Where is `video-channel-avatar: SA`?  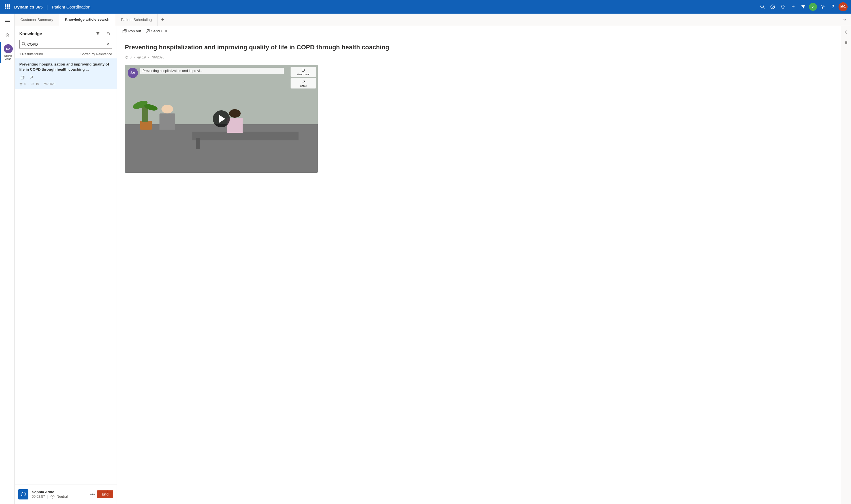 video-channel-avatar: SA is located at coordinates (133, 73).